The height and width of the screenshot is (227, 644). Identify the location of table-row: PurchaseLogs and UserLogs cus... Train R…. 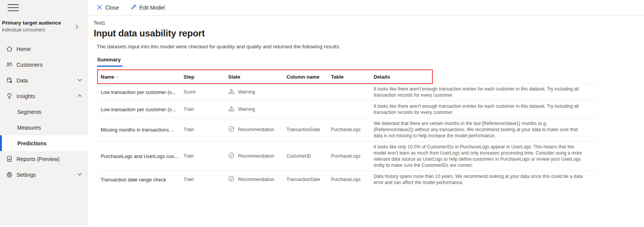
(348, 156).